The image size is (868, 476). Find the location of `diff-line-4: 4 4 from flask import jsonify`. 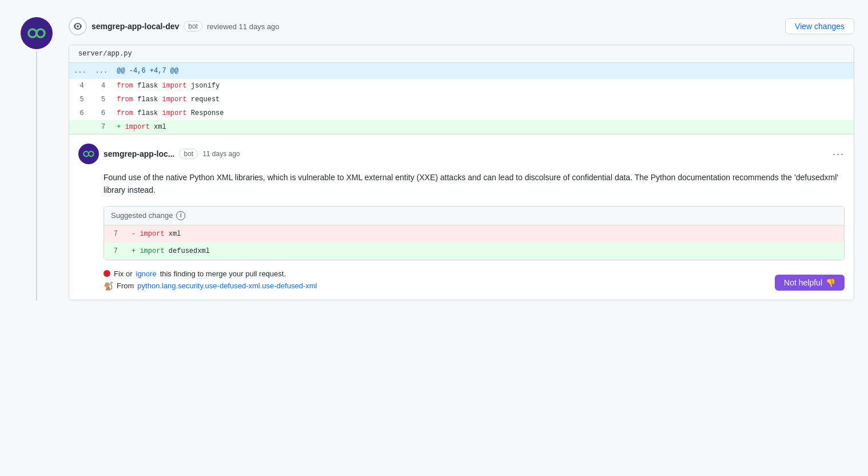

diff-line-4: 4 4 from flask import jsonify is located at coordinates (461, 86).